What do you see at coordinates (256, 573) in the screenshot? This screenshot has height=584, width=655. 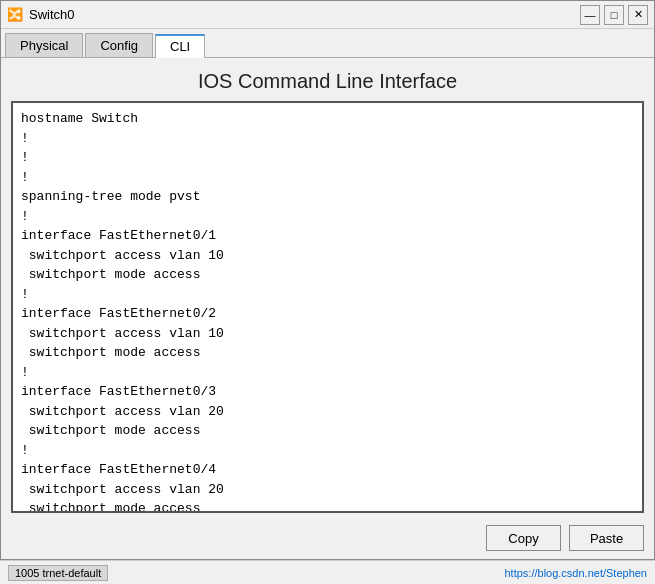 I see `status-bar-left: 1005 trnet-default` at bounding box center [256, 573].